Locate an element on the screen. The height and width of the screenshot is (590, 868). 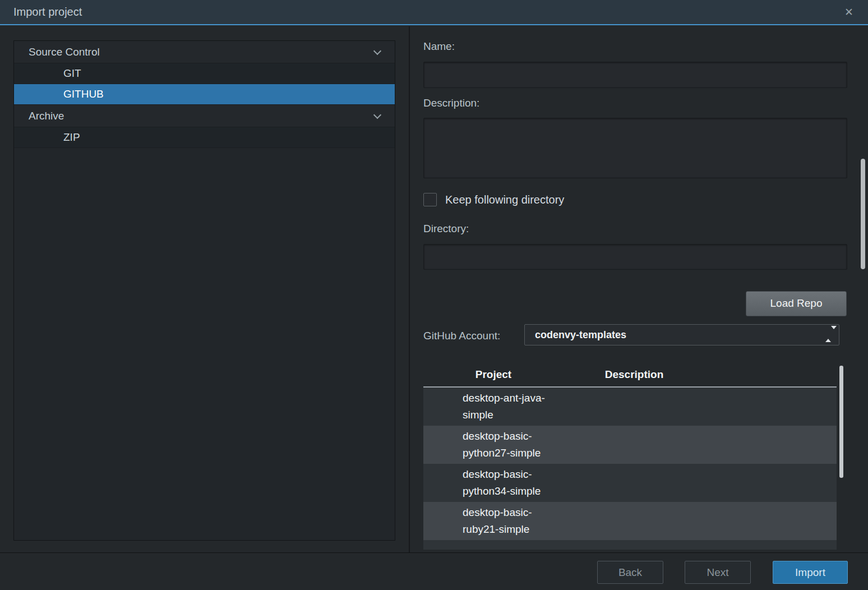
close-icon: ✕ is located at coordinates (849, 12).